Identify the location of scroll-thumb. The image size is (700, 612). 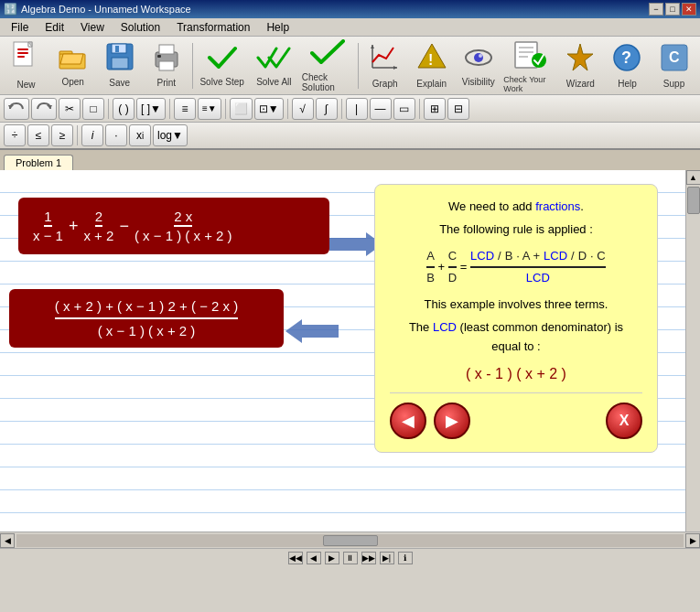
(694, 200).